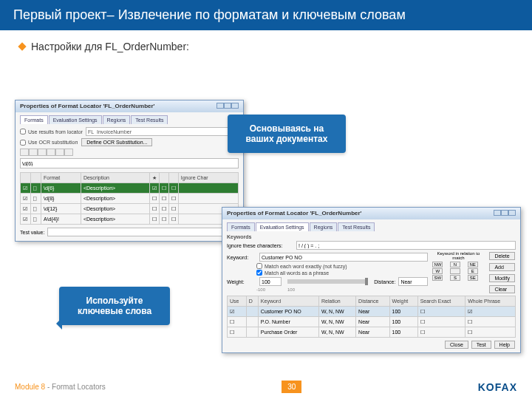 This screenshot has height=399, width=532. What do you see at coordinates (117, 142) in the screenshot?
I see `define-ocr-button: Define OCR Substitution...` at bounding box center [117, 142].